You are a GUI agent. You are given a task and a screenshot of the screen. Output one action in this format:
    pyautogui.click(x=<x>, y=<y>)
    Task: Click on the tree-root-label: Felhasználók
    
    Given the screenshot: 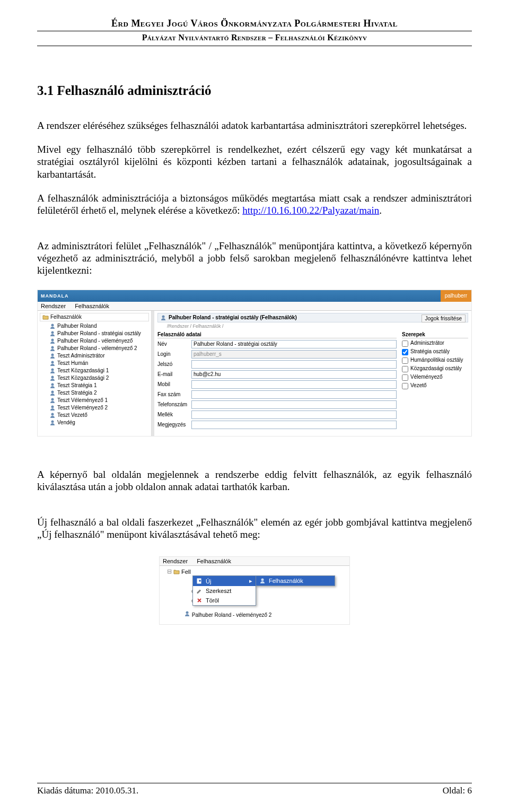 What is the action you would take?
    pyautogui.click(x=66, y=317)
    